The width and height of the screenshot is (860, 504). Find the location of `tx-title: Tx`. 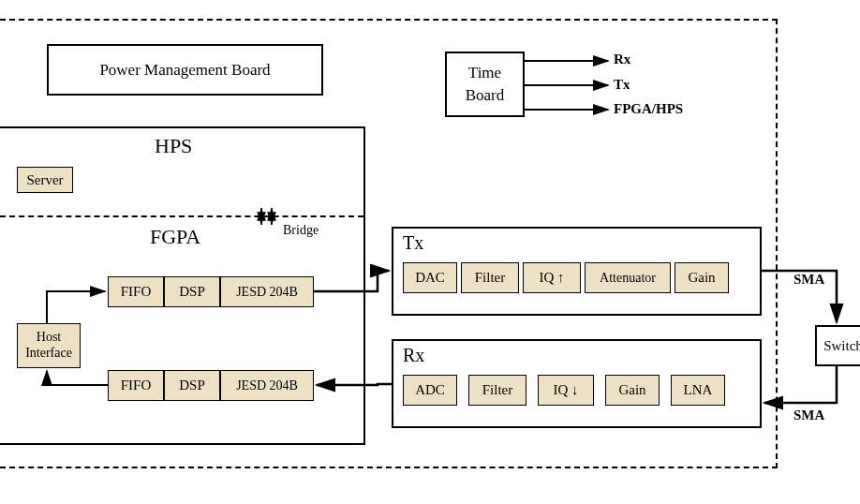

tx-title: Tx is located at coordinates (413, 244).